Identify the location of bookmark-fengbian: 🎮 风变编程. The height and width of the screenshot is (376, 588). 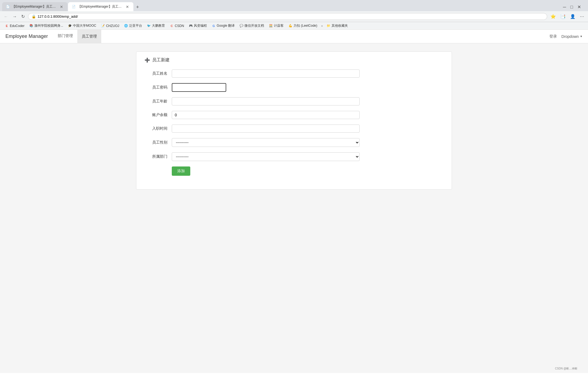
(198, 26).